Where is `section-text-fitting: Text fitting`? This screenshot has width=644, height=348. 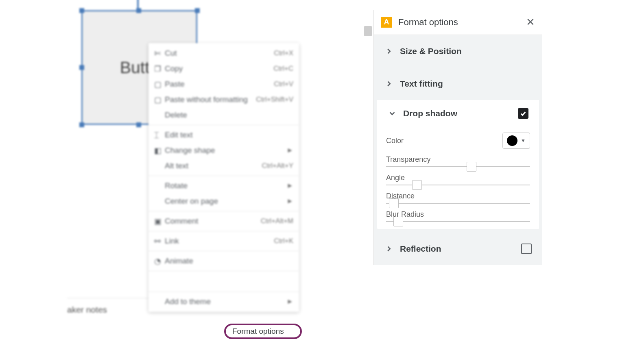
section-text-fitting: Text fitting is located at coordinates (458, 84).